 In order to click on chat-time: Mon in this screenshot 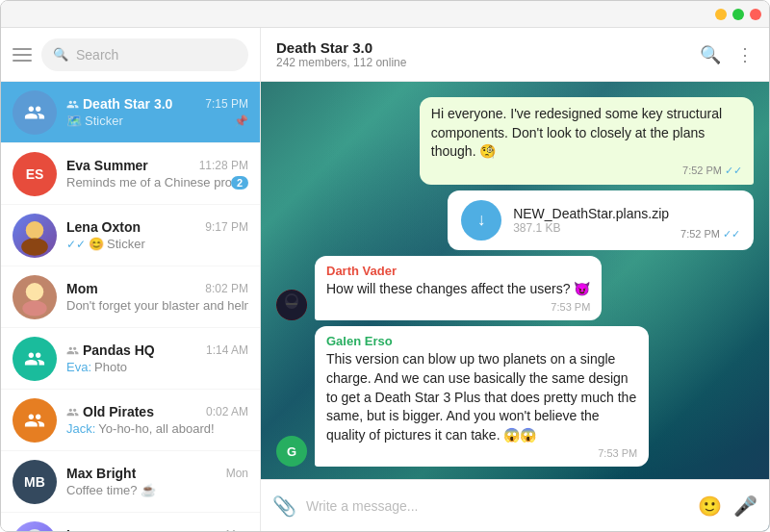, I will do `click(237, 473)`.